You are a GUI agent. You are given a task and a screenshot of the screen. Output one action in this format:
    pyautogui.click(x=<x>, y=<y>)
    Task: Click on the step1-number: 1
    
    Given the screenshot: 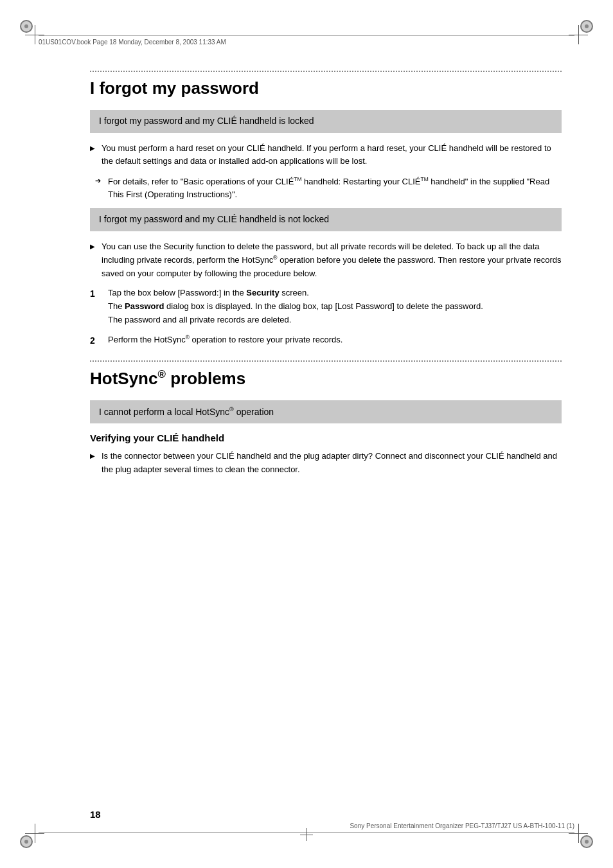 What is the action you would take?
    pyautogui.click(x=96, y=294)
    